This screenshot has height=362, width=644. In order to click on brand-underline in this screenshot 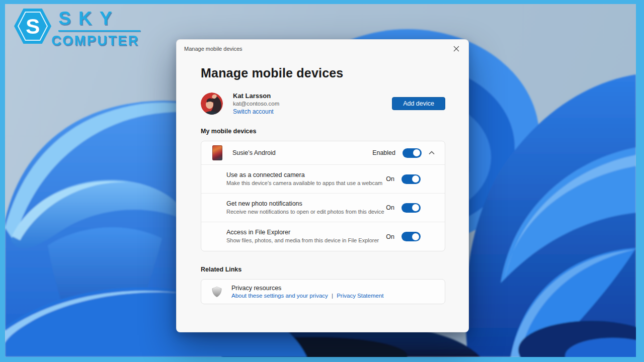, I will do `click(100, 31)`.